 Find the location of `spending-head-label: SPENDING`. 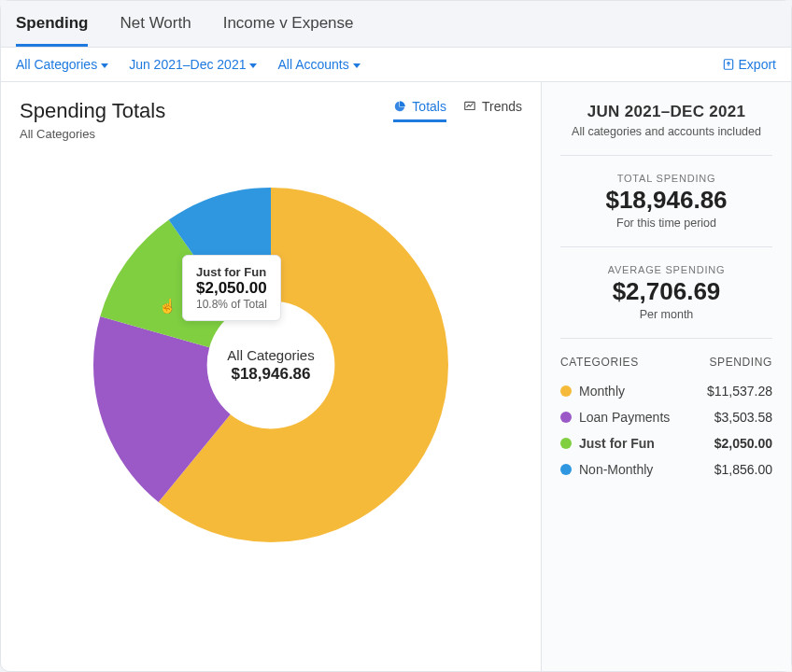

spending-head-label: SPENDING is located at coordinates (742, 362).